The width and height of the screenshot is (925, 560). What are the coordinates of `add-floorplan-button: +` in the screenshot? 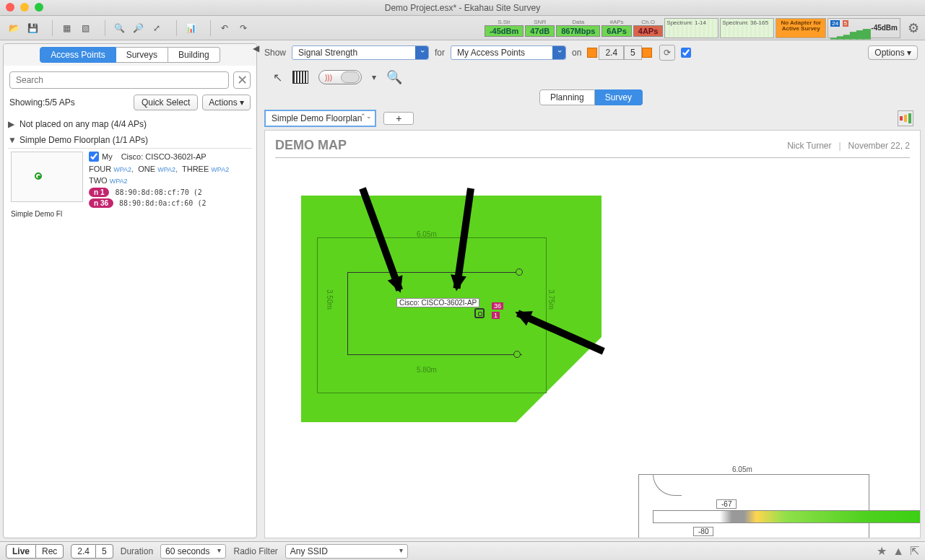 It's located at (399, 118).